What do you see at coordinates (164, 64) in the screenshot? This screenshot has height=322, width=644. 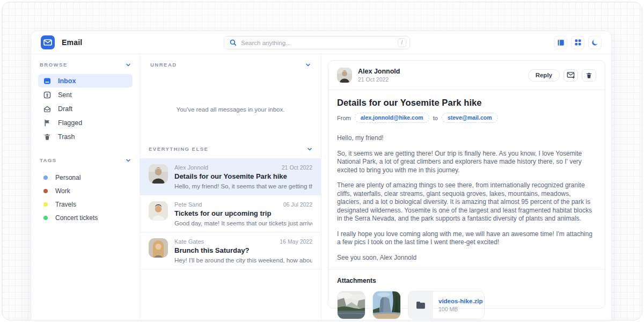 I see `unread-label: UNREAD` at bounding box center [164, 64].